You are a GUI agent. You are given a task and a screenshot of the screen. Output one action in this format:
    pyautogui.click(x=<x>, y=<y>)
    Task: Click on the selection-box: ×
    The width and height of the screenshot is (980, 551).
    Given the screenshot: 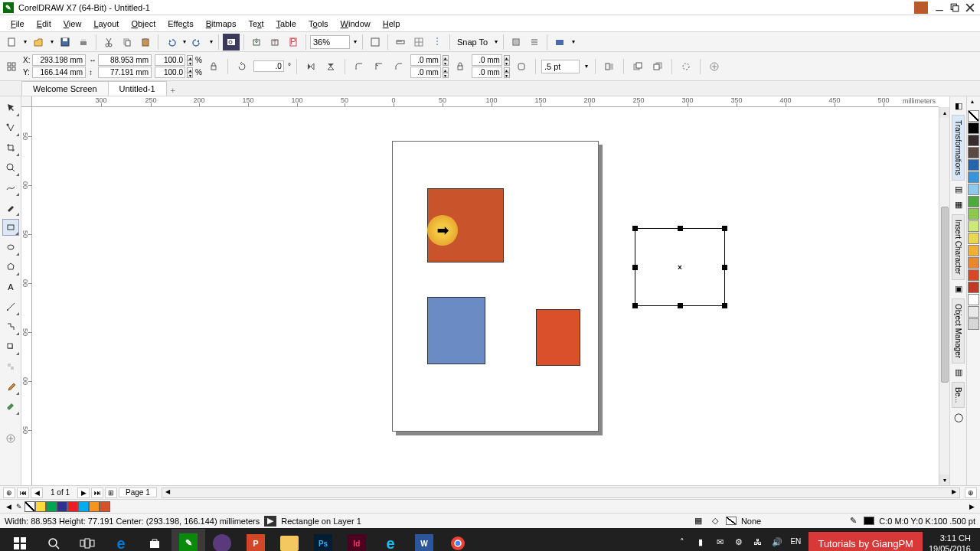 What is the action you would take?
    pyautogui.click(x=680, y=267)
    